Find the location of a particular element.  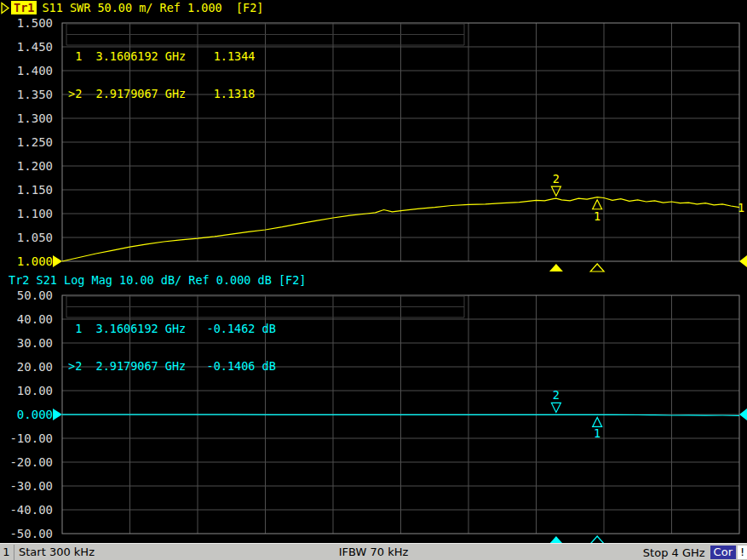

marker-2-readout: >2 2.9179067 GHz -0.1406 dB is located at coordinates (172, 366).